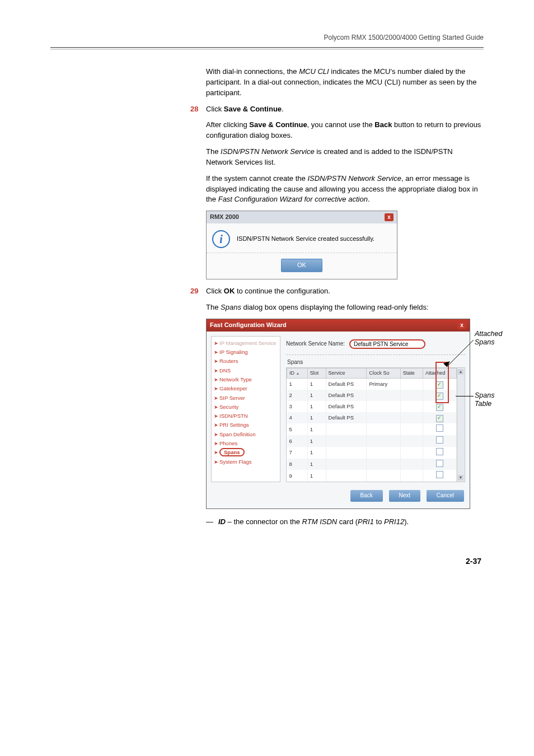 This screenshot has height=756, width=534. Describe the element at coordinates (338, 325) in the screenshot. I see `wizard-titlebar: Fast Configuration Wizard x` at that location.